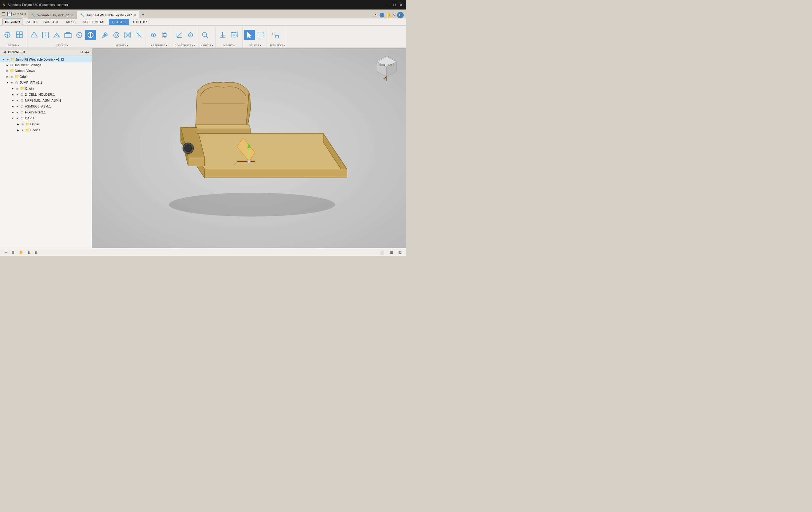  What do you see at coordinates (7, 82) in the screenshot?
I see `jump-fit-arrow: ▼` at bounding box center [7, 82].